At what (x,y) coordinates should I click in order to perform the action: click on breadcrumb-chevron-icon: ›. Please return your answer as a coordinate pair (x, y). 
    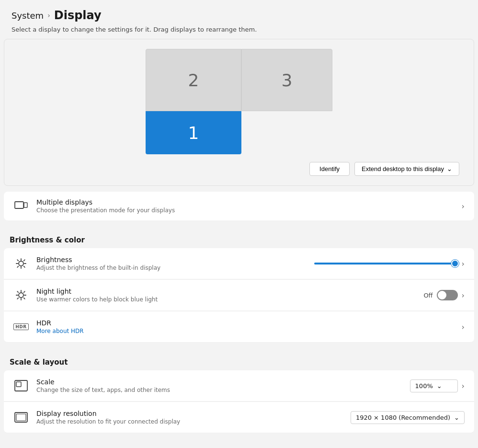
    Looking at the image, I should click on (49, 15).